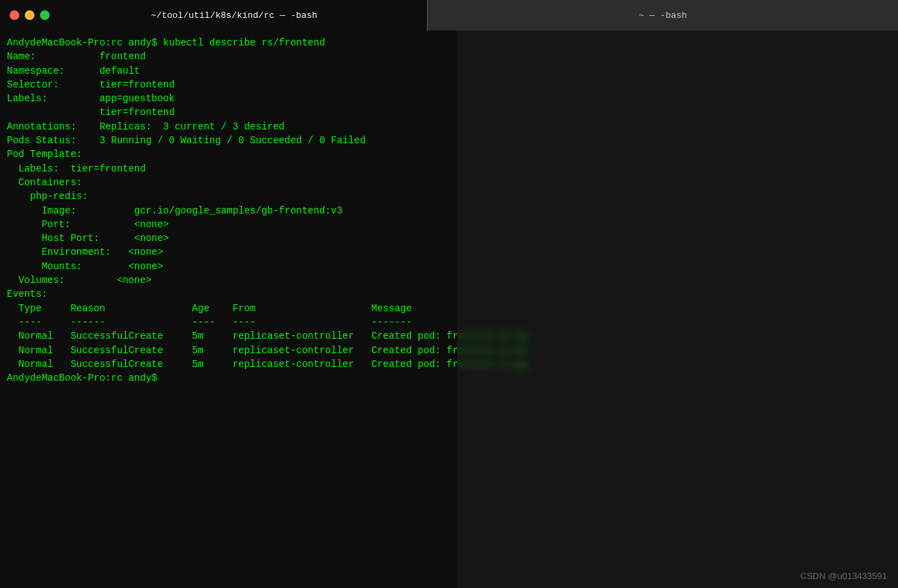 The height and width of the screenshot is (588, 898). What do you see at coordinates (30, 15) in the screenshot?
I see `minimize-button` at bounding box center [30, 15].